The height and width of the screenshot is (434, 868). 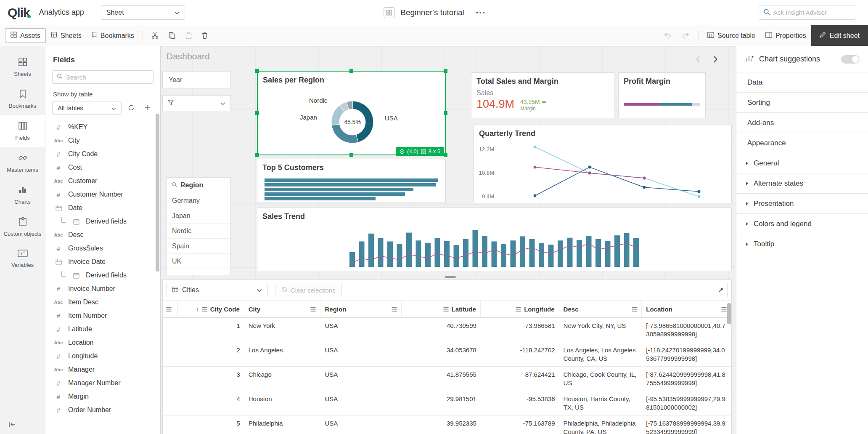 What do you see at coordinates (103, 329) in the screenshot?
I see `field-item-latitude: #Latitude` at bounding box center [103, 329].